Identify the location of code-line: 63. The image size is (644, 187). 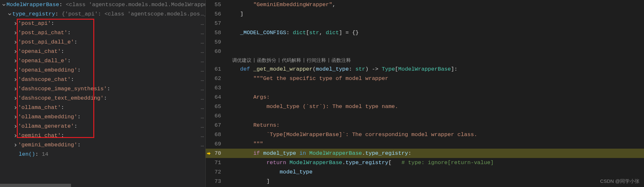
(425, 88).